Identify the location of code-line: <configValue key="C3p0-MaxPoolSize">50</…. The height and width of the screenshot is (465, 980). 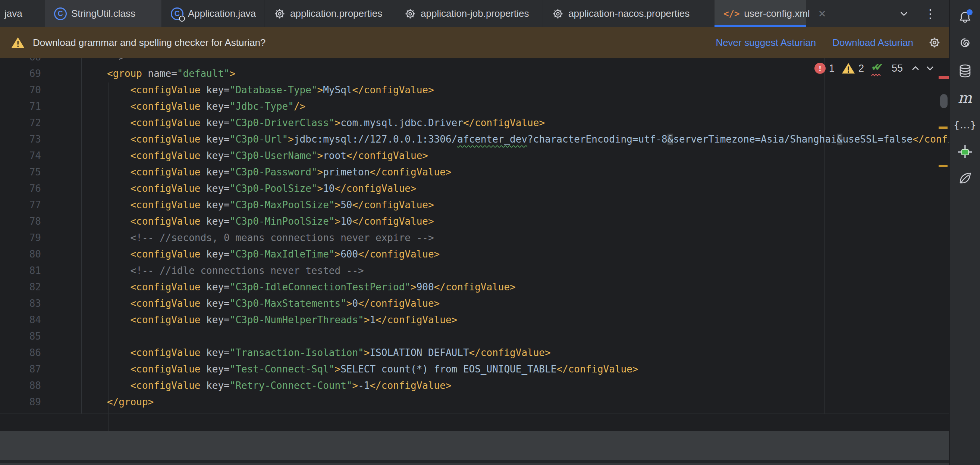
(270, 205).